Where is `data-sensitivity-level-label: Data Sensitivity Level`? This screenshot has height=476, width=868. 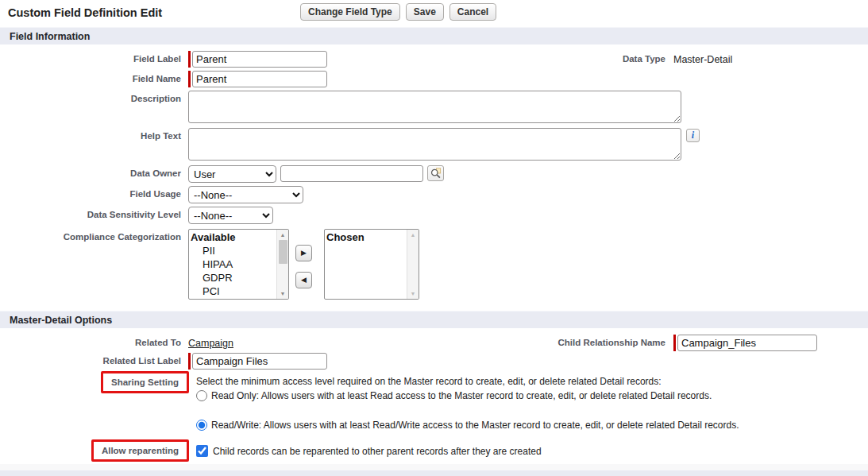
data-sensitivity-level-label: Data Sensitivity Level is located at coordinates (94, 213).